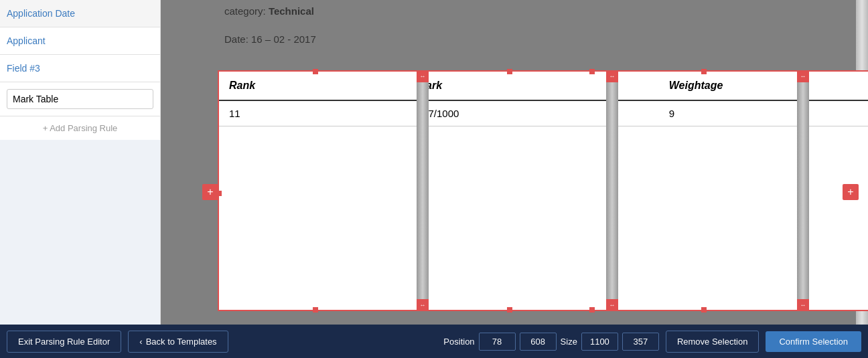  What do you see at coordinates (313, 114) in the screenshot?
I see `table-cell-rank: 11` at bounding box center [313, 114].